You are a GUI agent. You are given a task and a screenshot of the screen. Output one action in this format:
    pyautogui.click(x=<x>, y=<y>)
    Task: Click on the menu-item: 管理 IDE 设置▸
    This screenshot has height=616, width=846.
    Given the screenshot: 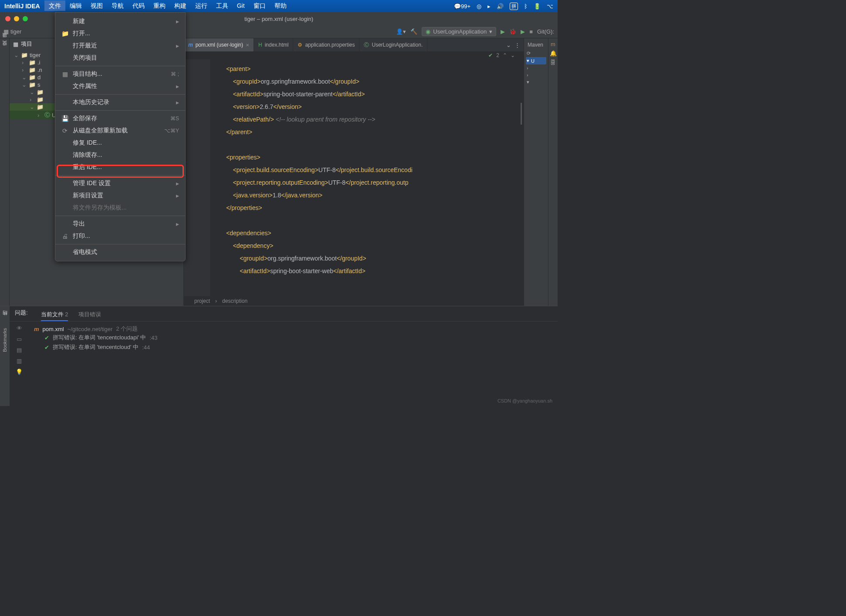 What is the action you would take?
    pyautogui.click(x=120, y=183)
    